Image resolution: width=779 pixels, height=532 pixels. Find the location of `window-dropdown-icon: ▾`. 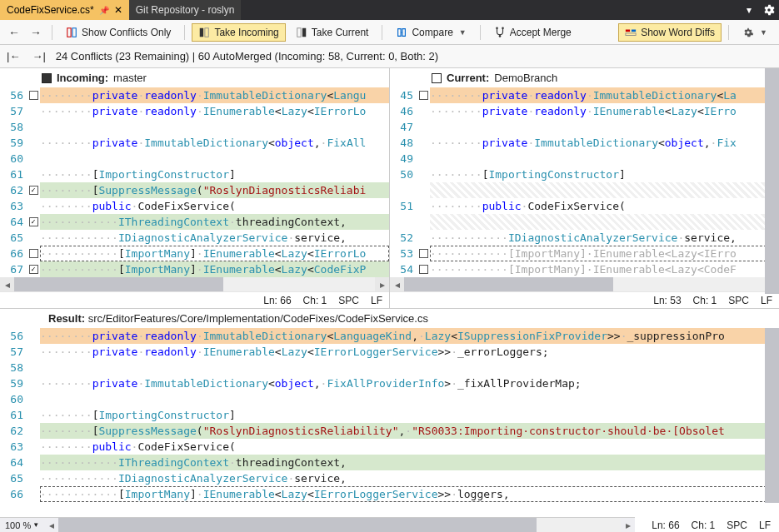

window-dropdown-icon: ▾ is located at coordinates (749, 10).